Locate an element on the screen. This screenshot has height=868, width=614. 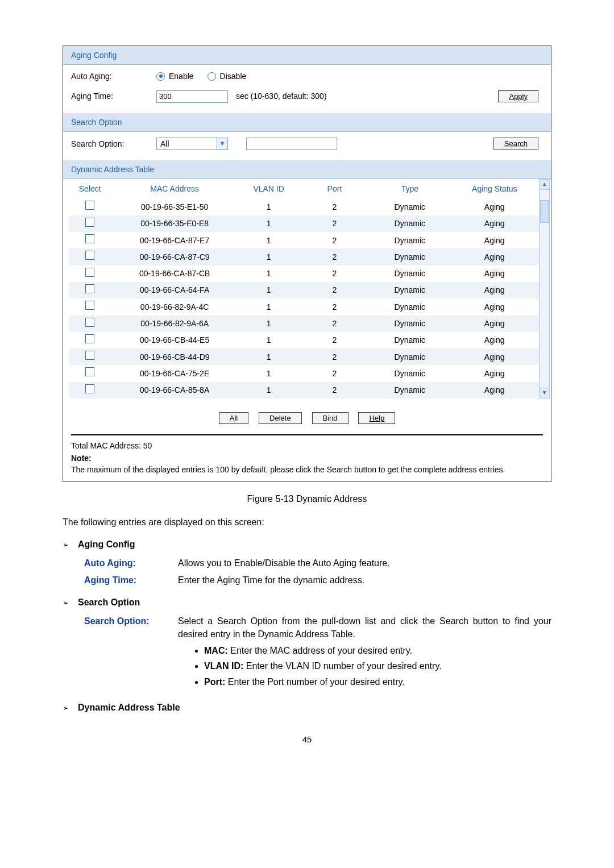
cell-mac: 00-19-66-35-E0-E8 is located at coordinates (174, 224).